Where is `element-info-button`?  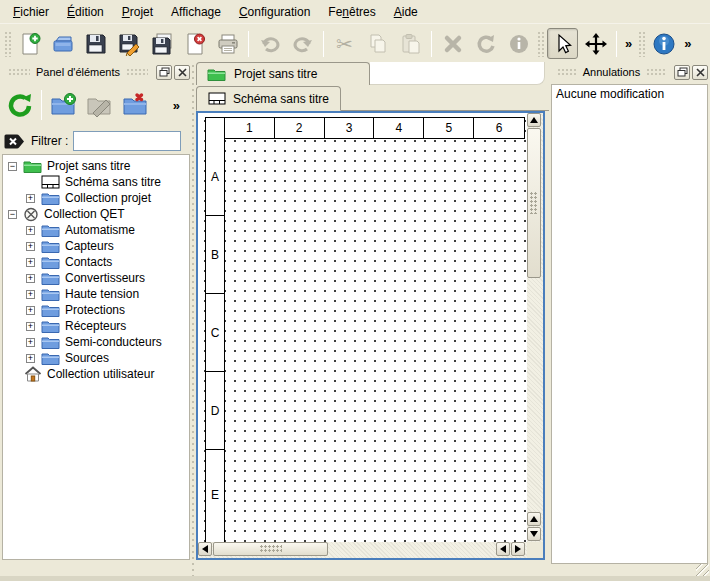 element-info-button is located at coordinates (518, 44).